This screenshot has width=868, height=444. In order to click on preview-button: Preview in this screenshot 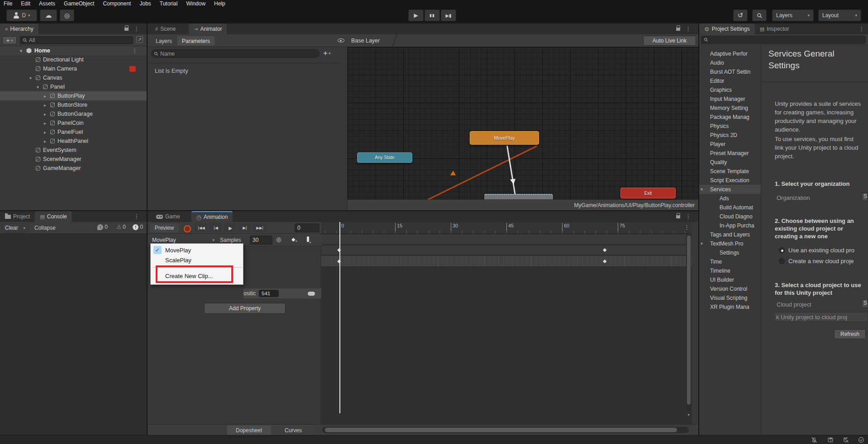, I will do `click(164, 228)`.